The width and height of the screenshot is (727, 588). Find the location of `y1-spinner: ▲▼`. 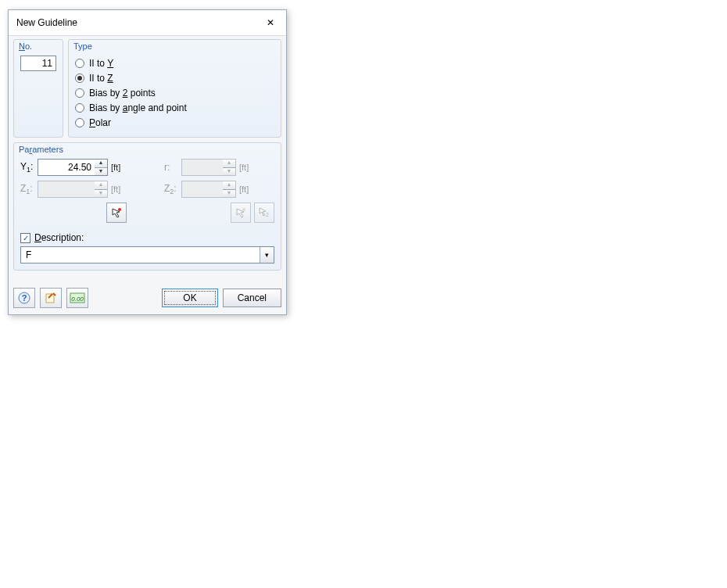

y1-spinner: ▲▼ is located at coordinates (73, 167).